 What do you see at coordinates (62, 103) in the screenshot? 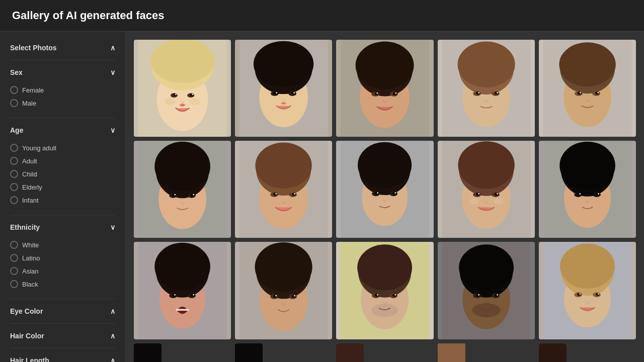
I see `sex-male-option: Male` at bounding box center [62, 103].